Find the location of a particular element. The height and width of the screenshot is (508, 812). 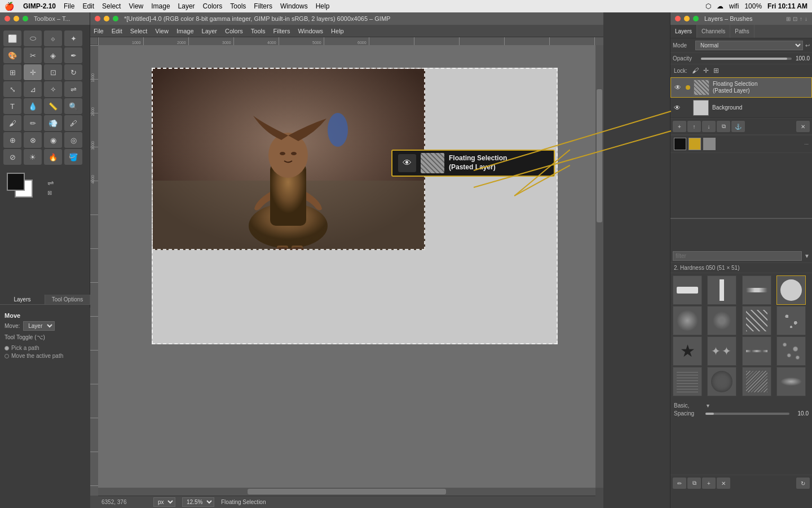

main-maximize-button is located at coordinates (116, 19).